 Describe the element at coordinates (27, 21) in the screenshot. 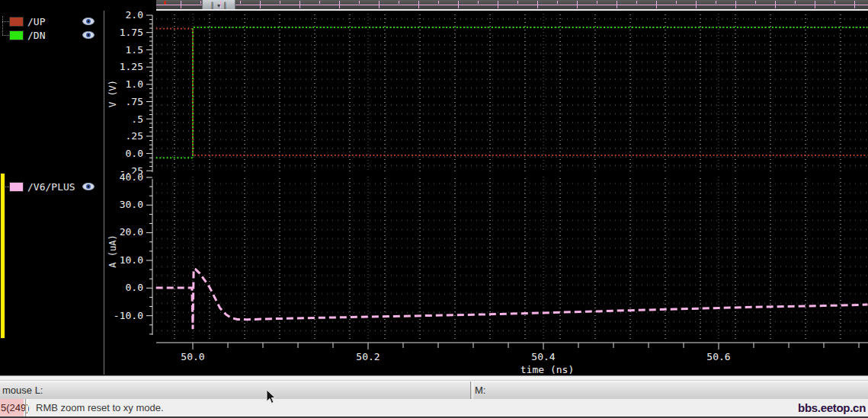

I see `legend-item-up: /UP` at that location.